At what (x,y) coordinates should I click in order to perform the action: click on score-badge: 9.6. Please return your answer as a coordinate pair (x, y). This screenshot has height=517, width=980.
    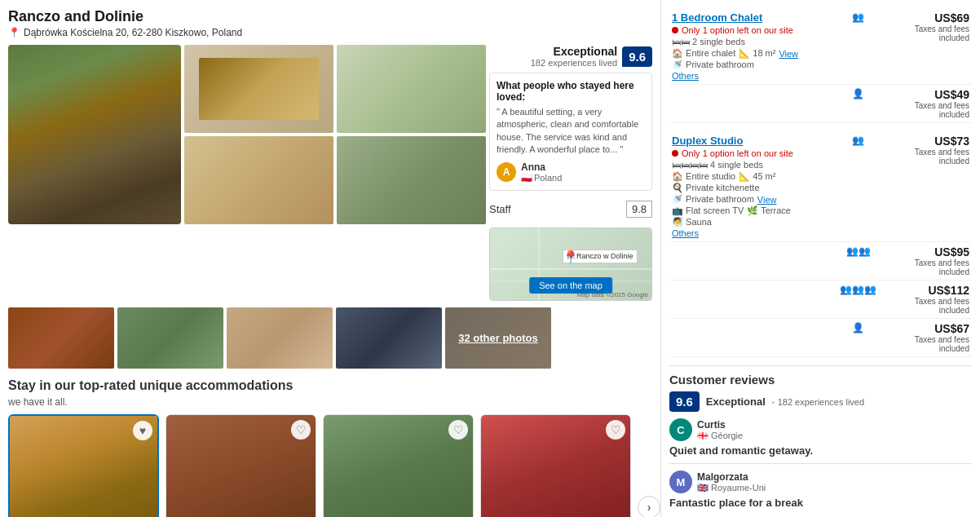
    Looking at the image, I should click on (638, 57).